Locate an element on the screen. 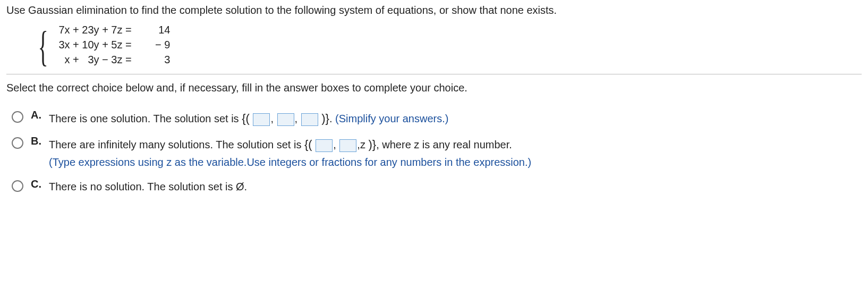 The image size is (868, 286). choice-a-text-after: . is located at coordinates (333, 119).